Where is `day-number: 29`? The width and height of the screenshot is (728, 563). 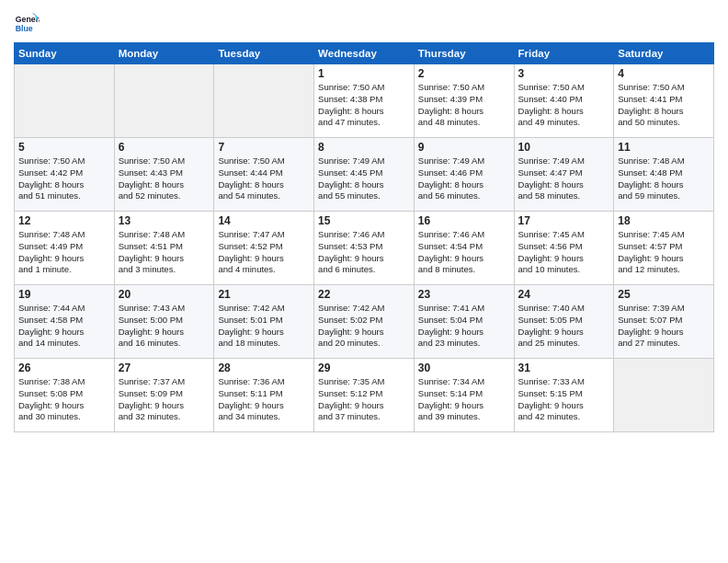 day-number: 29 is located at coordinates (364, 368).